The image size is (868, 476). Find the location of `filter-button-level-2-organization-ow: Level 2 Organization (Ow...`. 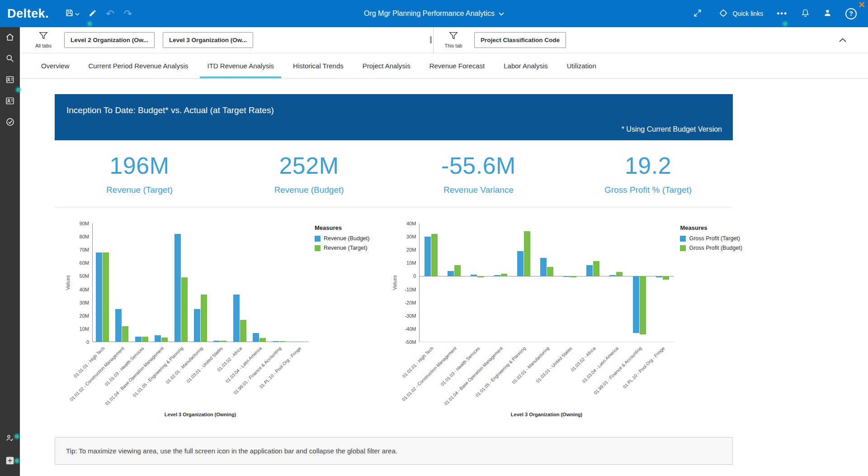

filter-button-level-2-organization-ow: Level 2 Organization (Ow... is located at coordinates (109, 40).